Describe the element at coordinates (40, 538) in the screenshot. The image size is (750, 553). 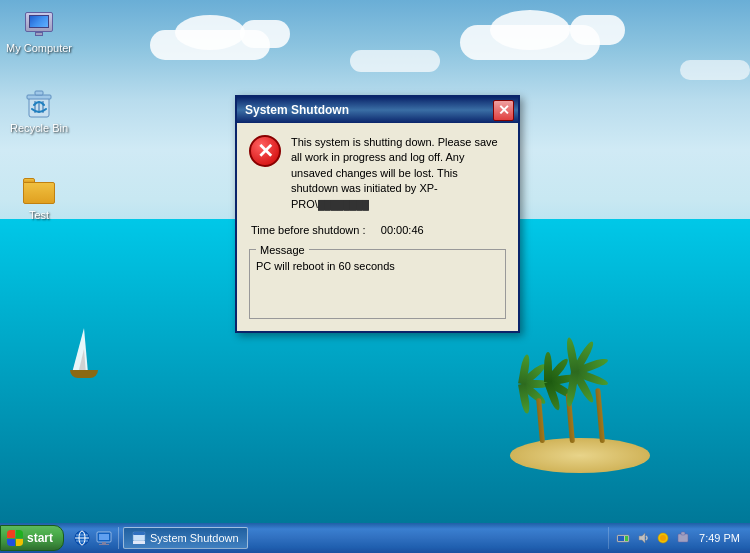
I see `start-label: start` at that location.